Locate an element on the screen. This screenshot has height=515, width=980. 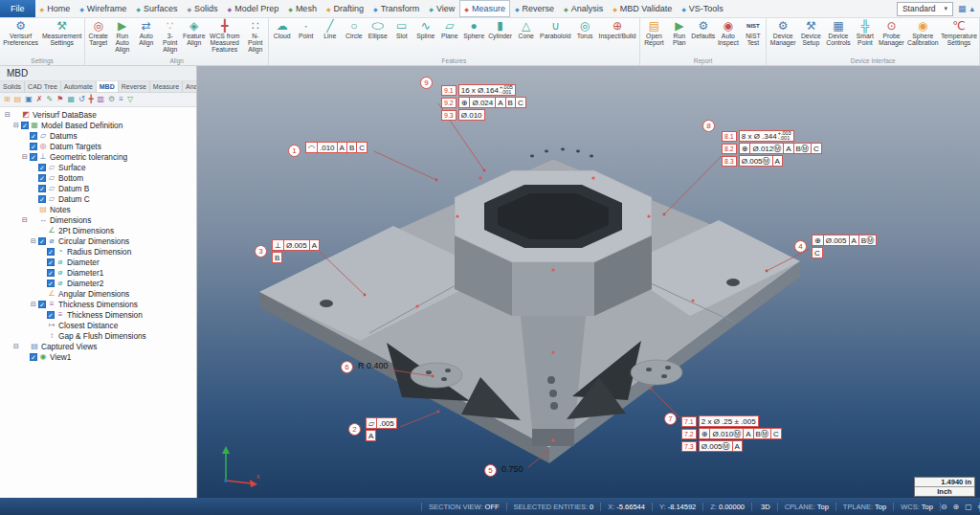
menu-tab-mesh: ◆ Mesh is located at coordinates (302, 9).